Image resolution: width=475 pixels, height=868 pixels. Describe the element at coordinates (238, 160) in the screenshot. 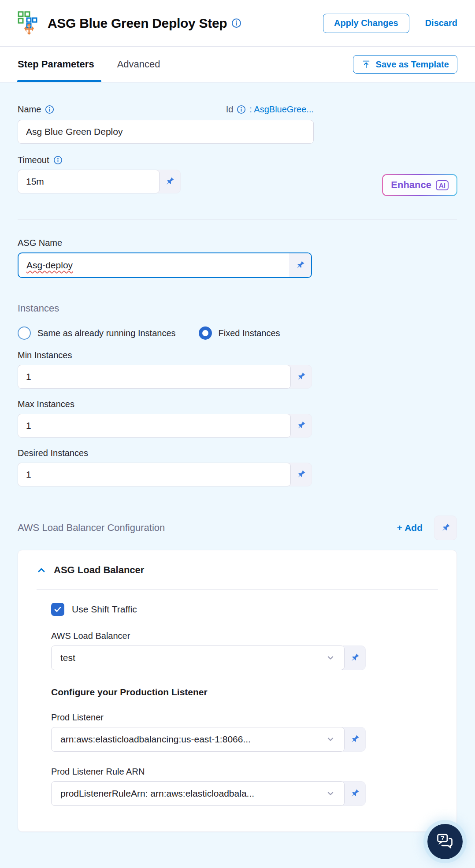

I see `timeout-label-wrap: Timeout` at that location.